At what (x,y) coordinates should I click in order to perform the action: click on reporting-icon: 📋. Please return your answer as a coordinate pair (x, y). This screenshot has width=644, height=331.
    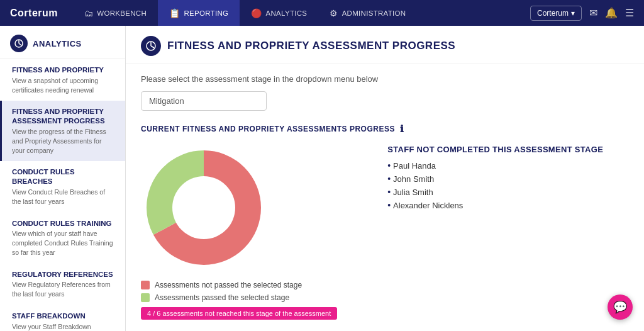
    Looking at the image, I should click on (175, 13).